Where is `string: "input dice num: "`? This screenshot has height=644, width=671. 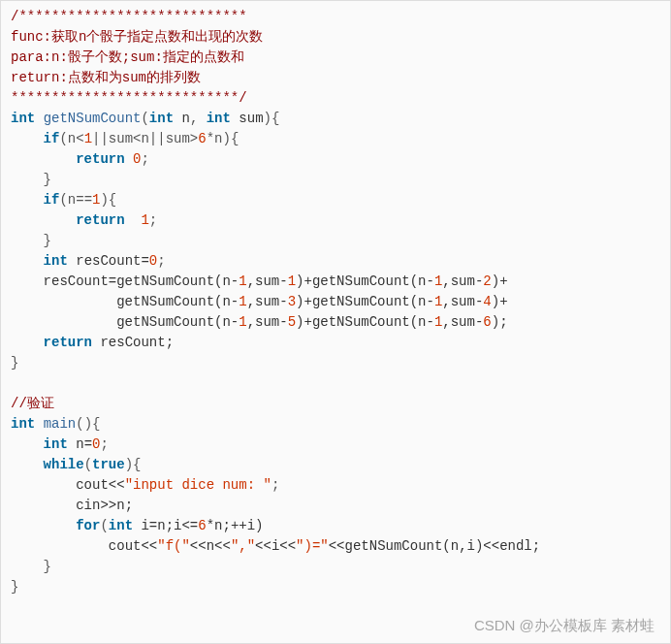 string: "input dice num: " is located at coordinates (198, 485).